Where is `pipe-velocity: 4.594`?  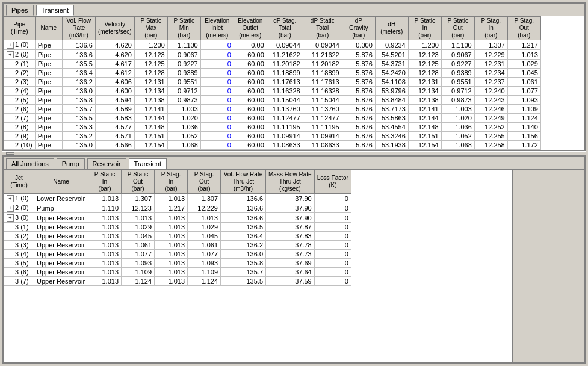 pipe-velocity: 4.594 is located at coordinates (114, 100).